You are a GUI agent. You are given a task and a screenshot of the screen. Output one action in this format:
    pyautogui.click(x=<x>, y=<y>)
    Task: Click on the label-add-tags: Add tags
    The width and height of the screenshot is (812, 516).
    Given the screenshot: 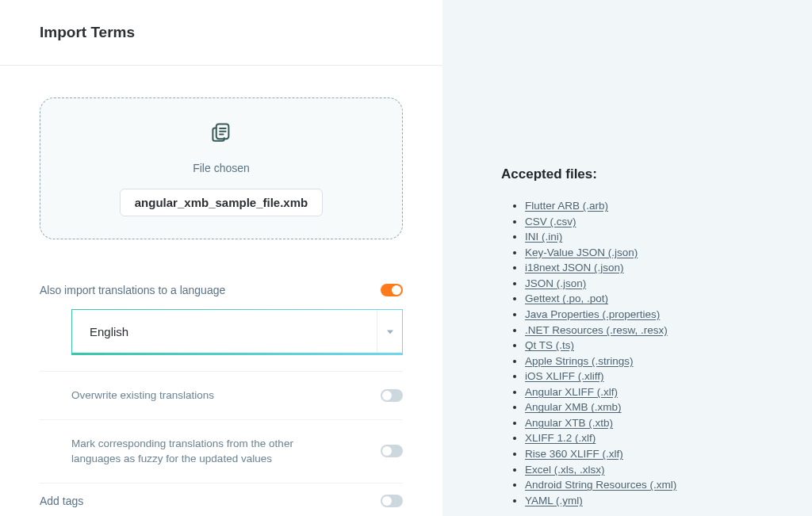 What is the action you would take?
    pyautogui.click(x=62, y=501)
    